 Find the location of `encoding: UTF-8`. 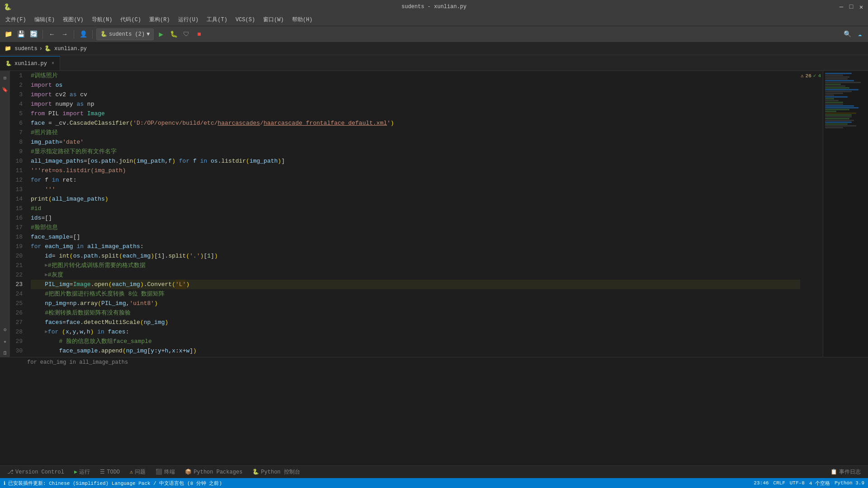

encoding: UTF-8 is located at coordinates (797, 483).